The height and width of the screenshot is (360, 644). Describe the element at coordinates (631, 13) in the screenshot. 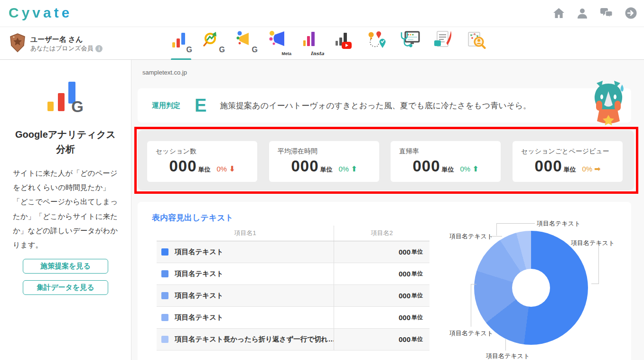

I see `login-arrow-icon` at that location.